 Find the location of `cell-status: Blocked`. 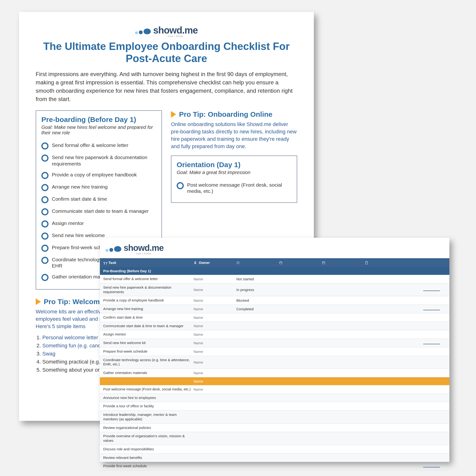

cell-status: Blocked is located at coordinates (258, 301).